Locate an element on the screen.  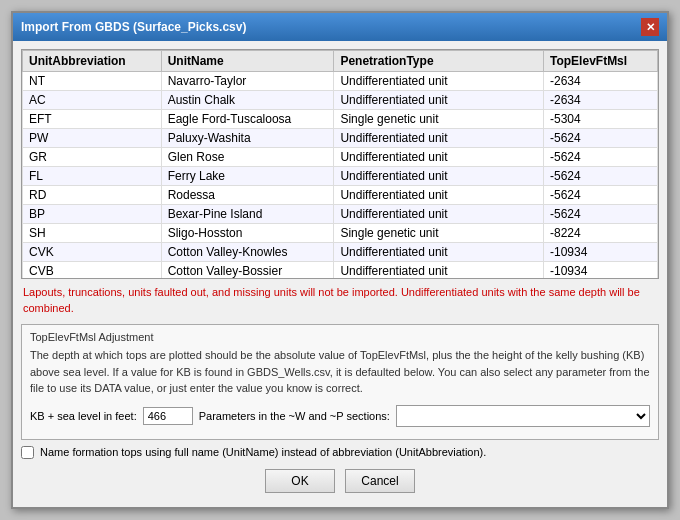
table-cell: GR is located at coordinates (92, 158).